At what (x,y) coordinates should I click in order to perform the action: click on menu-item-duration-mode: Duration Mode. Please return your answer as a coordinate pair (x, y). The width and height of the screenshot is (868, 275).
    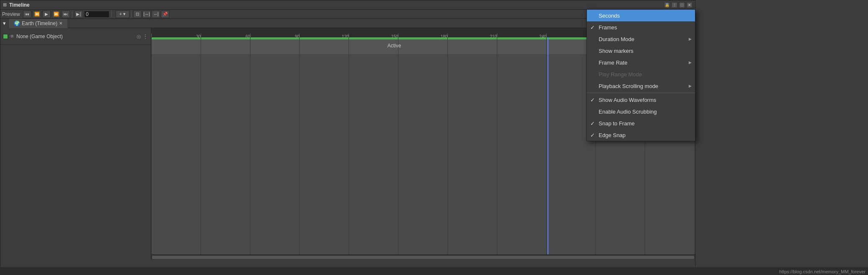
    Looking at the image, I should click on (641, 39).